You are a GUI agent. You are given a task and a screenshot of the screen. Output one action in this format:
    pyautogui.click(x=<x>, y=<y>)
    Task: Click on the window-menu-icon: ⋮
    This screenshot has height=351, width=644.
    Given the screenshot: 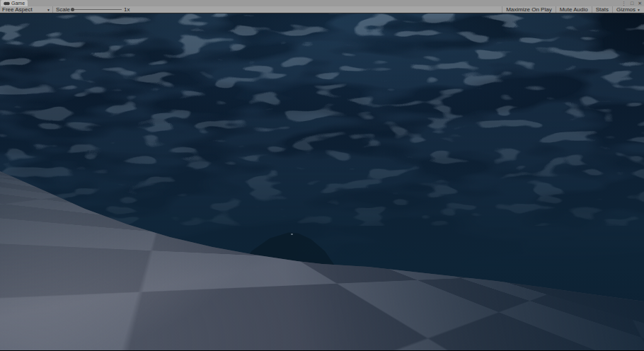 What is the action you would take?
    pyautogui.click(x=624, y=3)
    